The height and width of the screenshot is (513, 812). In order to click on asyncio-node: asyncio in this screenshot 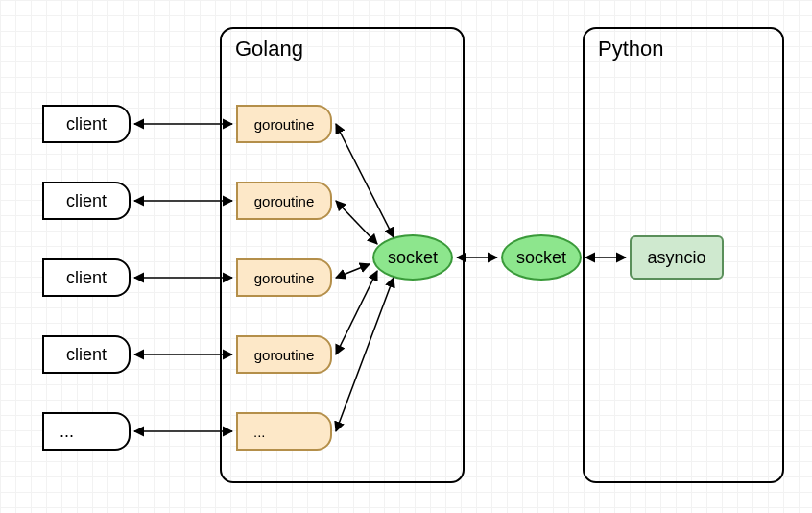, I will do `click(677, 257)`.